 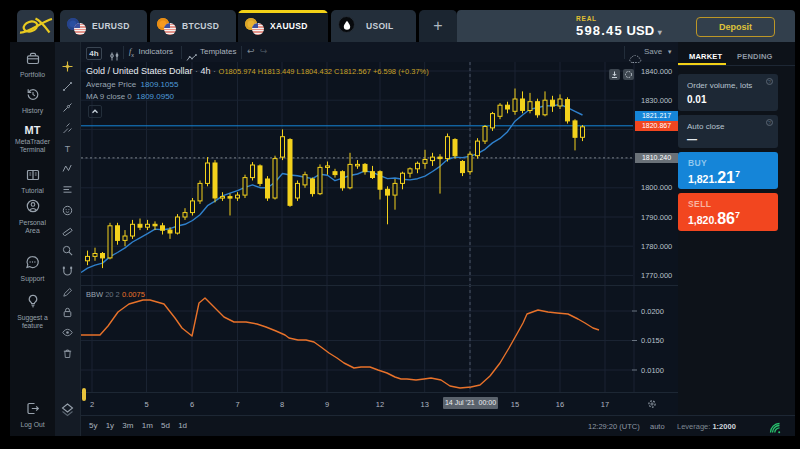 I want to click on svg-text: 8, so click(x=282, y=404).